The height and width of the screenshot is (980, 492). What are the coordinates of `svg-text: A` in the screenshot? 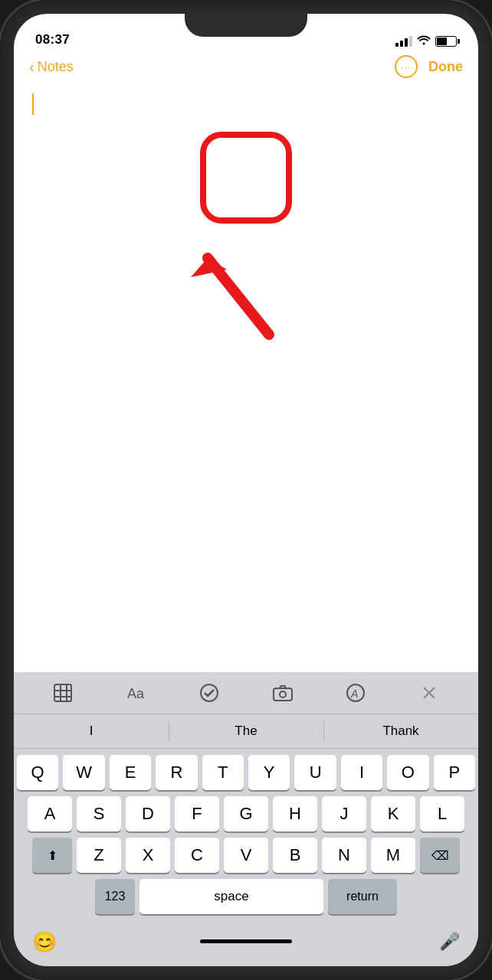 It's located at (354, 694).